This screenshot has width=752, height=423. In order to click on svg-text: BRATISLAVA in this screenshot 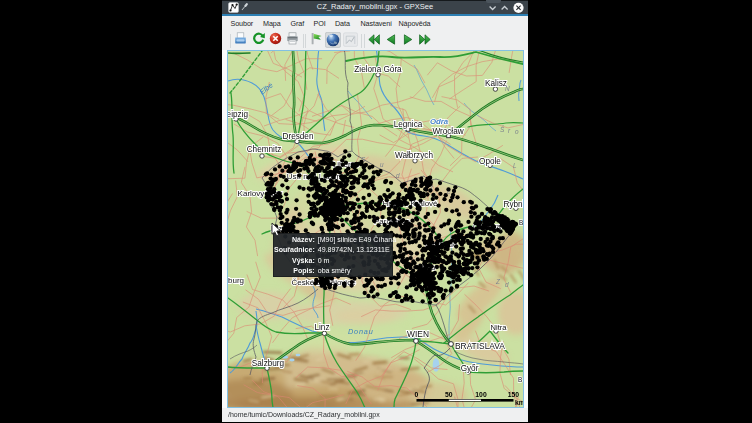, I will do `click(480, 346)`.